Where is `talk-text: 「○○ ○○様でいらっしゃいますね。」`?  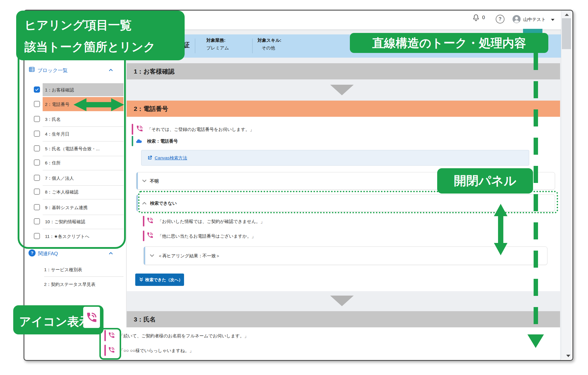 talk-text: 「○○ ○○様でいらっしゃいますね。」 is located at coordinates (156, 351).